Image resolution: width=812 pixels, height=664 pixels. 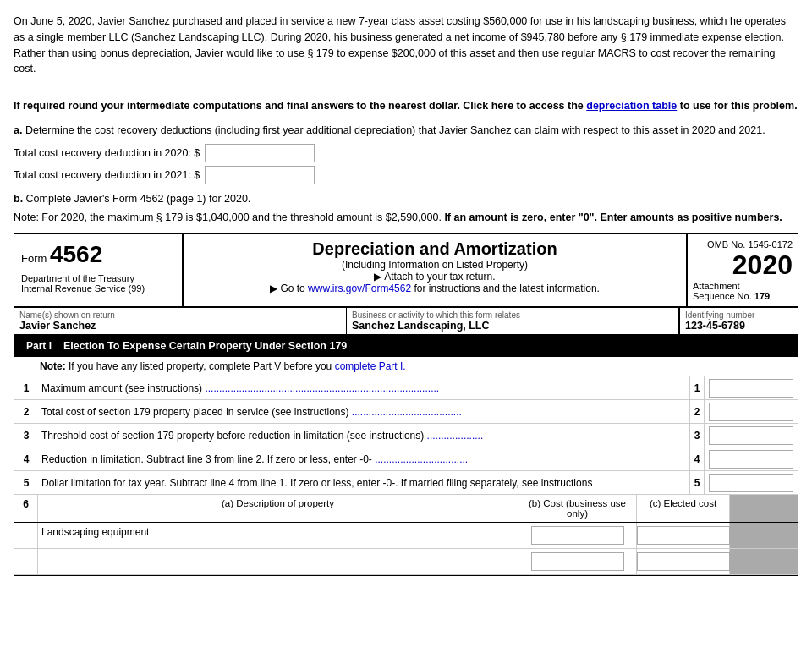 What do you see at coordinates (364, 436) in the screenshot?
I see `line-3-desc: Threshold cost of section 179 property b…` at bounding box center [364, 436].